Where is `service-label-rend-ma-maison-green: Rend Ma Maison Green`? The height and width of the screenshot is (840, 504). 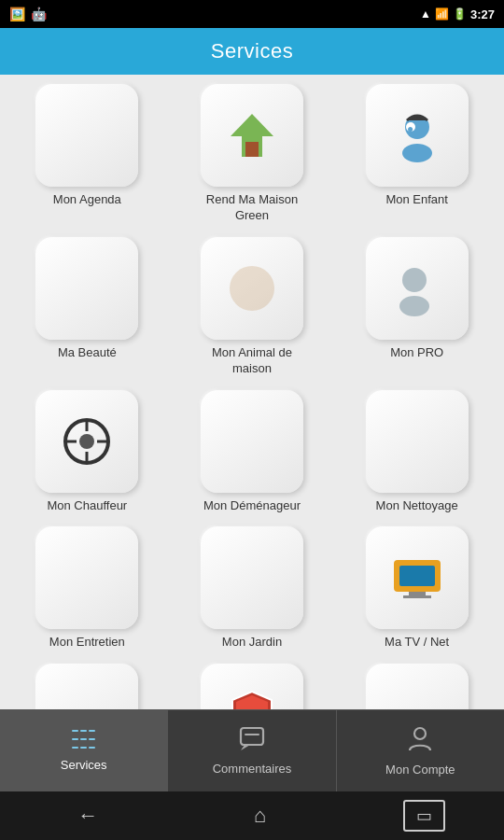 service-label-rend-ma-maison-green: Rend Ma Maison Green is located at coordinates (252, 208).